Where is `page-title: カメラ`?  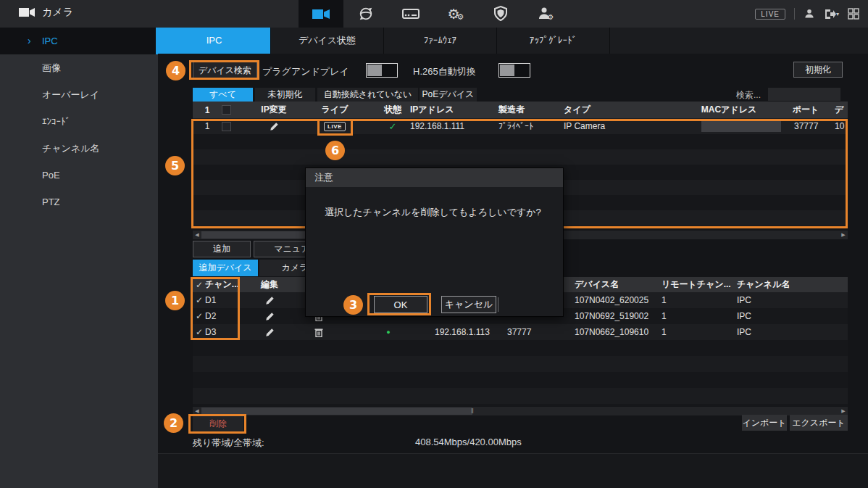 page-title: カメラ is located at coordinates (58, 12).